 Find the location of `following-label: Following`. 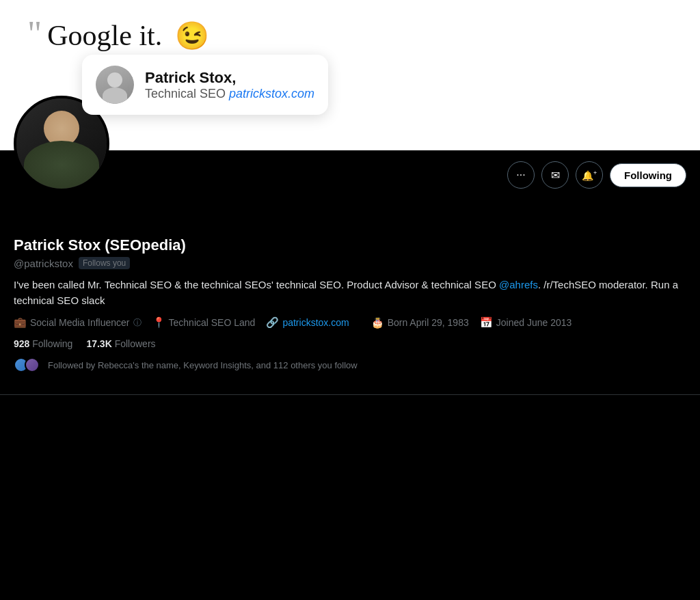

following-label: Following is located at coordinates (52, 344).